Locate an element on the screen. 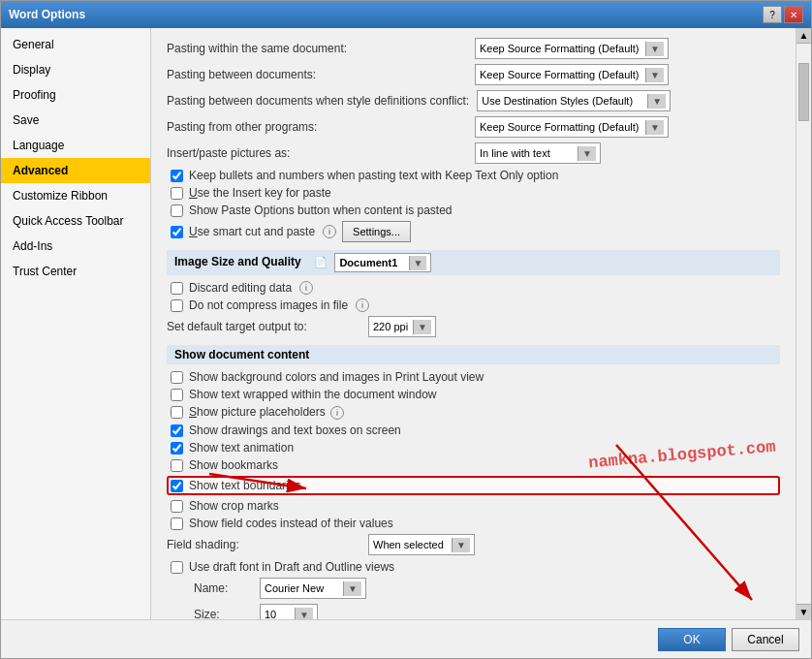  field-shading-arrow: ▼ is located at coordinates (461, 545).